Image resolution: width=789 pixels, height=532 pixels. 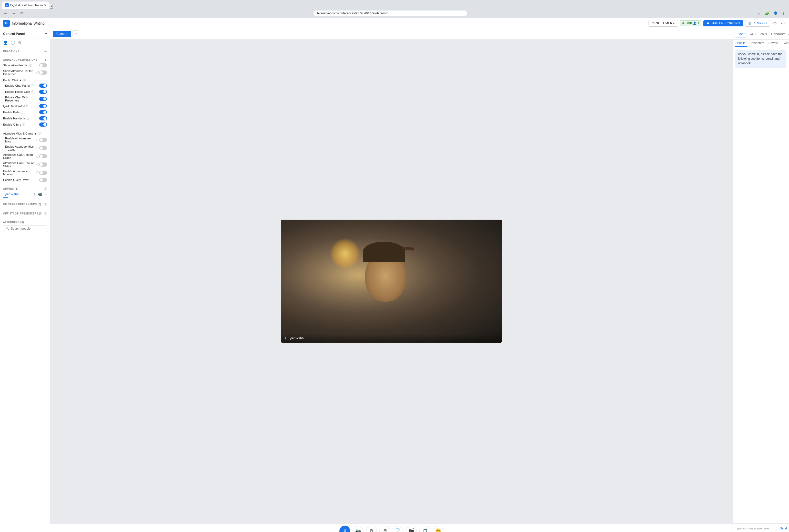 I want to click on enable-all-attendee-mics-toggle, so click(x=43, y=140).